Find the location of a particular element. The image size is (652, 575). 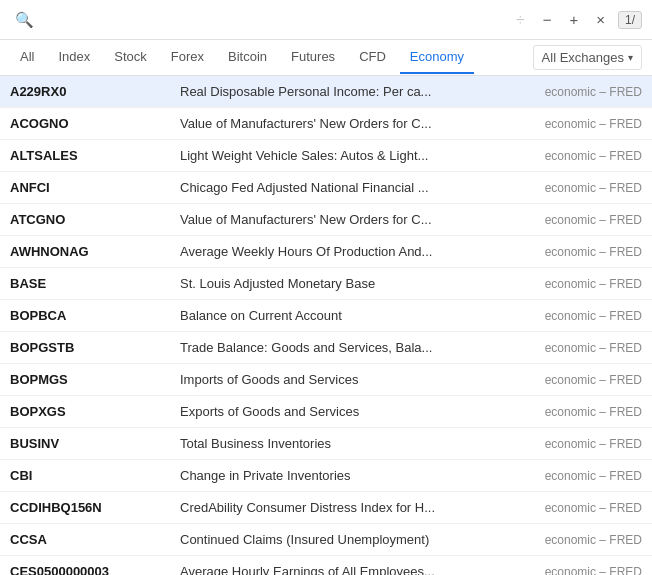

table-row: CBIChange in Private Inventorieseconomic… is located at coordinates (326, 476).